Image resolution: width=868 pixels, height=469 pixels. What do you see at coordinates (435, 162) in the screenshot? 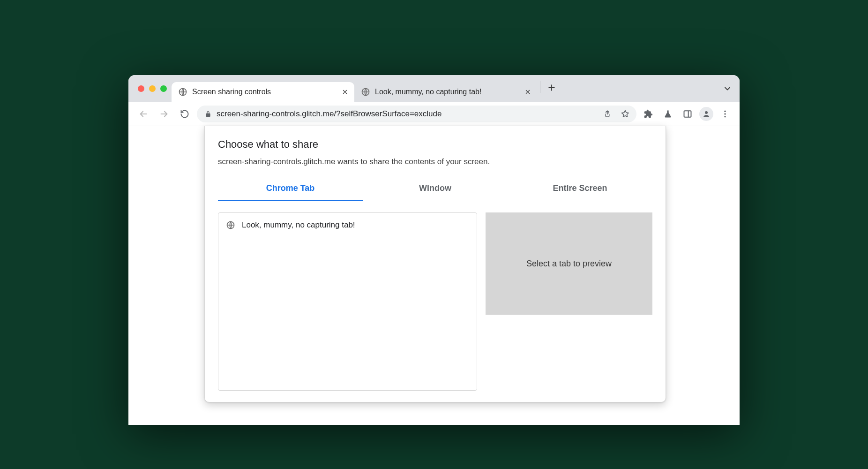
I see `dialog-subtitle: screen-sharing-controls.glitch.me wants …` at bounding box center [435, 162].